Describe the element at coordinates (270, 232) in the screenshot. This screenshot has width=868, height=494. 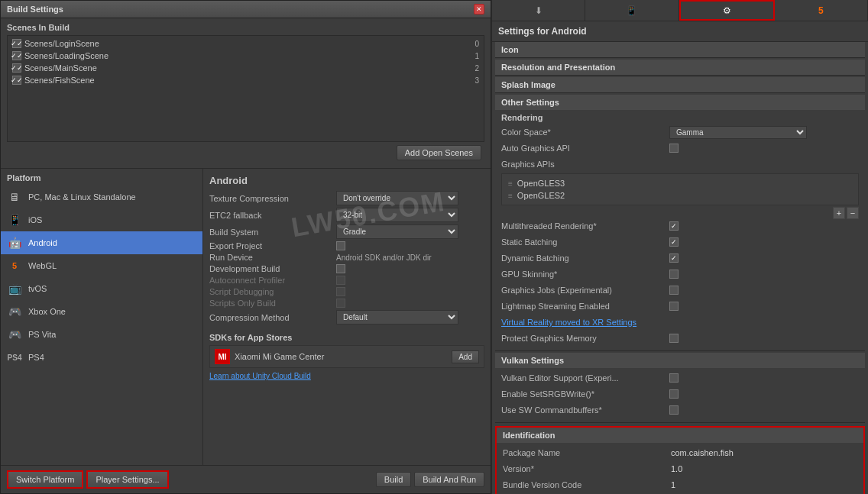
I see `build-system-label: Build System` at that location.